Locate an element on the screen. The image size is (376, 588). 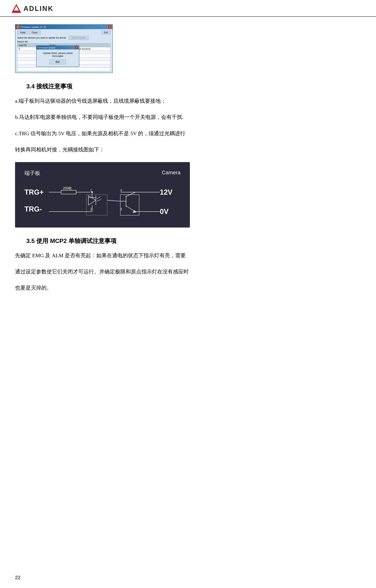
fw-toolbar-left: Initial Close is located at coordinates (29, 33).